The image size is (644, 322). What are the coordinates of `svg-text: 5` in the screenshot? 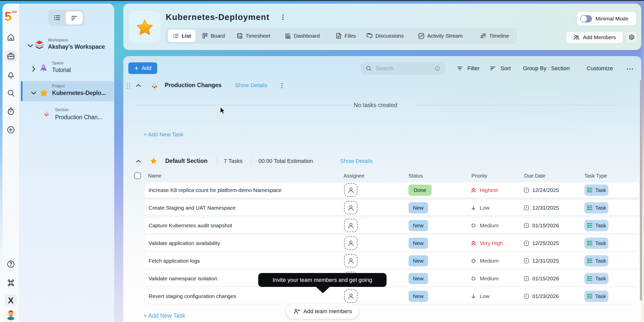 It's located at (8, 16).